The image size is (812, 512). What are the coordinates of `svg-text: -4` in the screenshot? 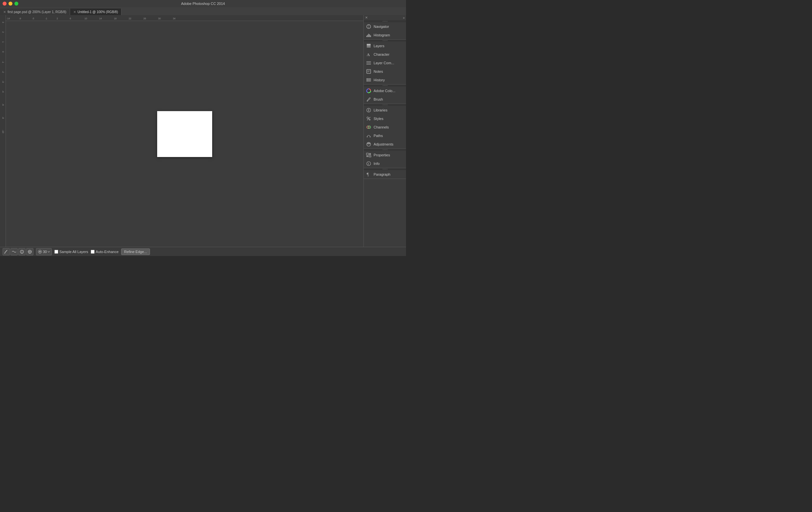 It's located at (3, 91).